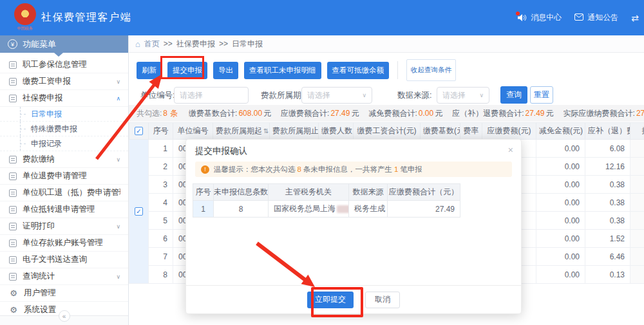 This screenshot has width=644, height=325. What do you see at coordinates (64, 115) in the screenshot?
I see `sidebar-subitem-daily-declare: 日常申报` at bounding box center [64, 115].